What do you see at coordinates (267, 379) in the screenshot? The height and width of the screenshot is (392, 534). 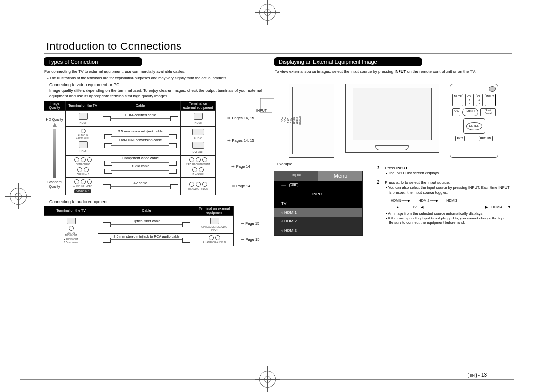 I see `registration-mark-bottom` at bounding box center [267, 379].